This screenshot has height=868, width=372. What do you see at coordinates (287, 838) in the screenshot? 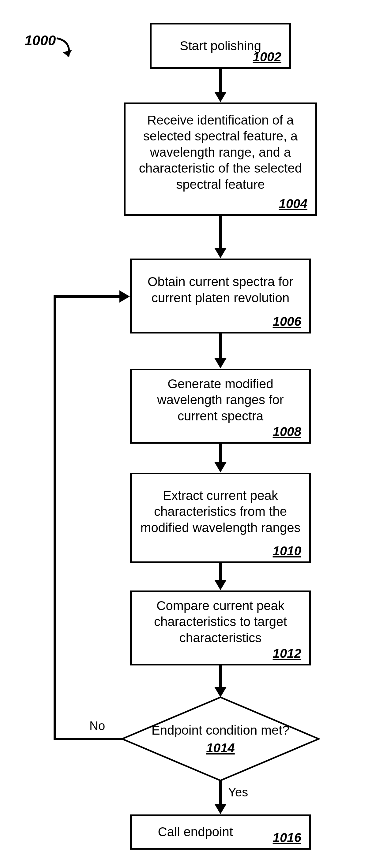
I see `step-ref: 1016` at bounding box center [287, 838].